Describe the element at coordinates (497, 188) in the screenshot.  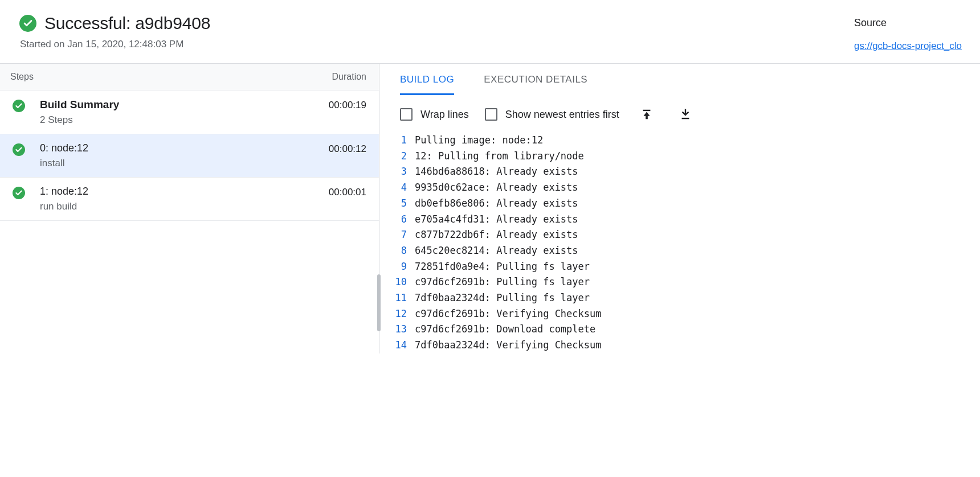
I see `log-text: 9935d0c62ace: Already exists` at that location.